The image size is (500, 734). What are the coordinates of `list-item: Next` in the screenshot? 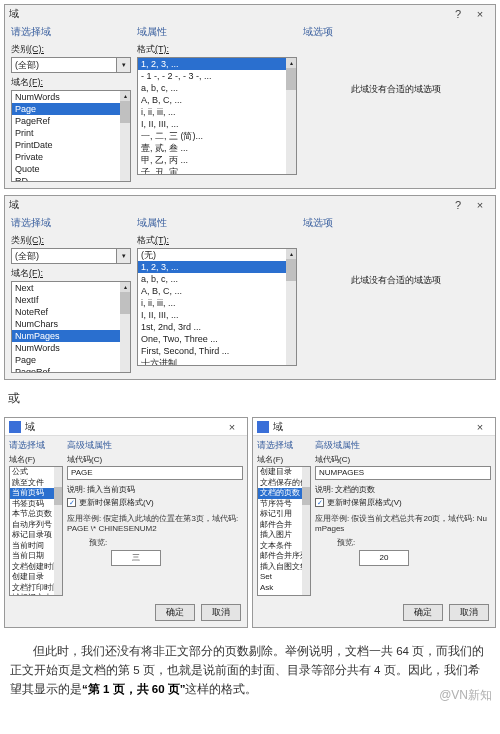 It's located at (71, 288).